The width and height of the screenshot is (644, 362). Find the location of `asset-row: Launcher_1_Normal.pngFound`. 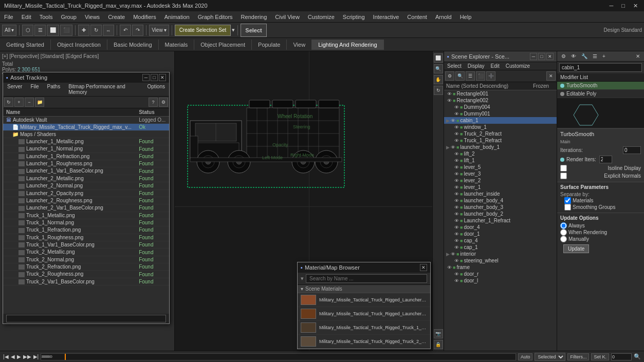

asset-row: Launcher_1_Normal.pngFound is located at coordinates (86, 149).